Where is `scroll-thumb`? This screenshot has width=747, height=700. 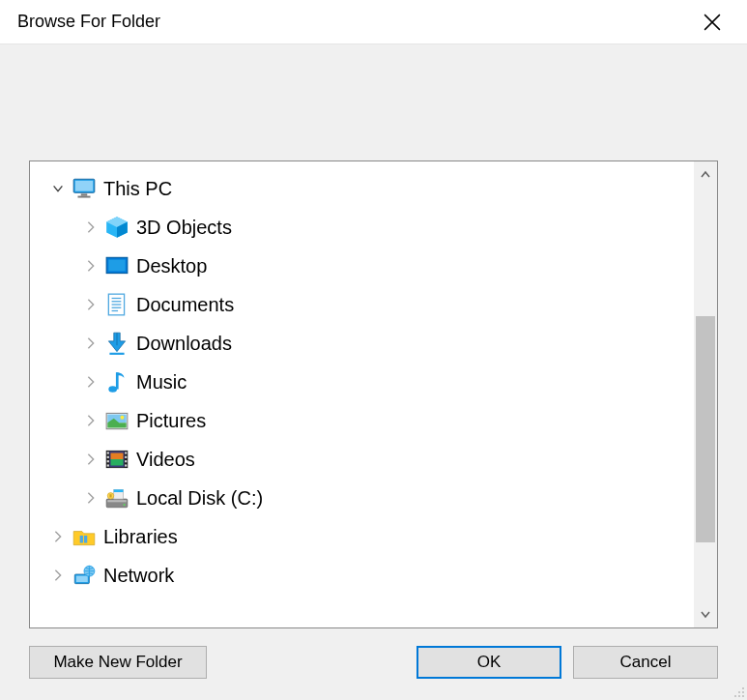
scroll-thumb is located at coordinates (705, 429).